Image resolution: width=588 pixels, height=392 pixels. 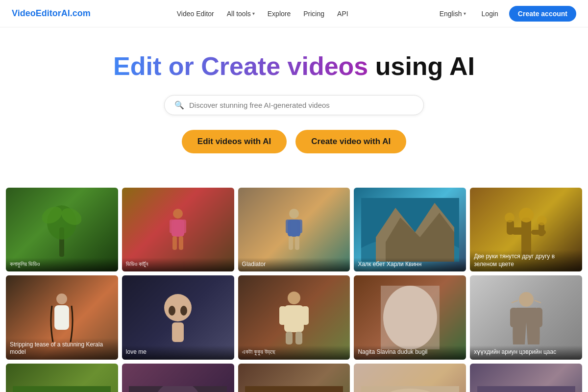 I want to click on video-card: ▶love me, so click(x=178, y=318).